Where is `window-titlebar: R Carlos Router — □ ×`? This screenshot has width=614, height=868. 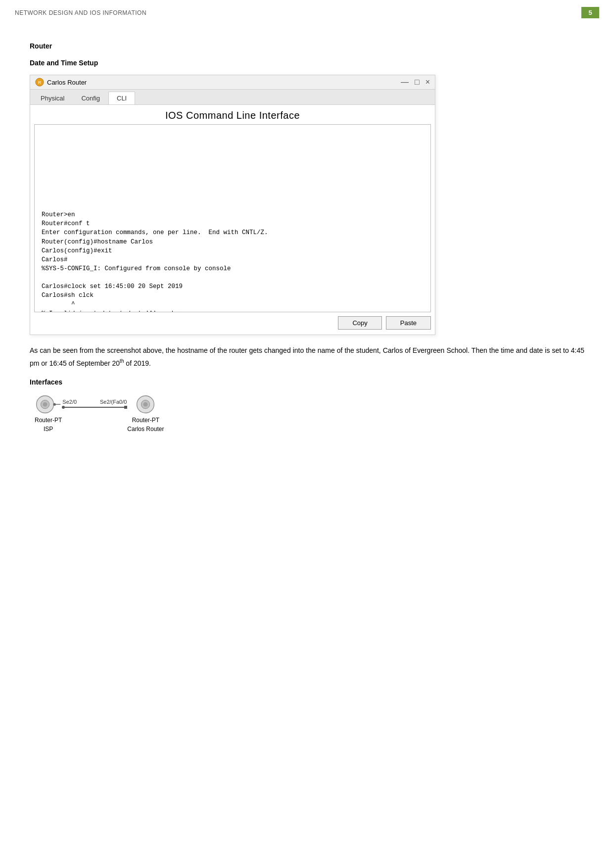
window-titlebar: R Carlos Router — □ × is located at coordinates (233, 82).